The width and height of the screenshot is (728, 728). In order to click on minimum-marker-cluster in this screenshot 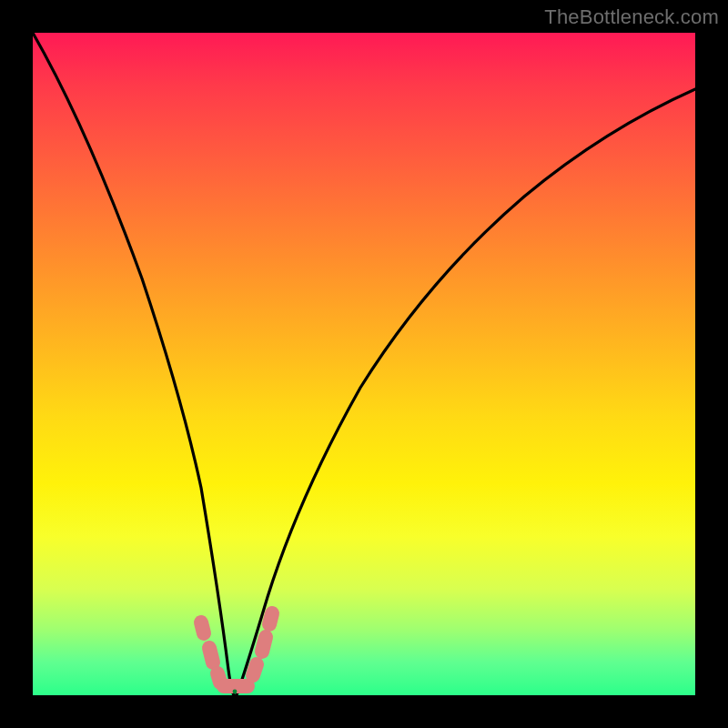, I will do `click(237, 650)`.